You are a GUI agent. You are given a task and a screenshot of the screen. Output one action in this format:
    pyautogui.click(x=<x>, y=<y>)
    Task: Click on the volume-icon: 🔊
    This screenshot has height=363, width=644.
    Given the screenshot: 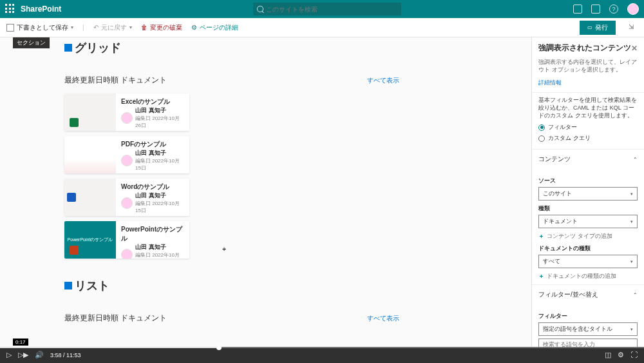 What is the action you would take?
    pyautogui.click(x=39, y=355)
    